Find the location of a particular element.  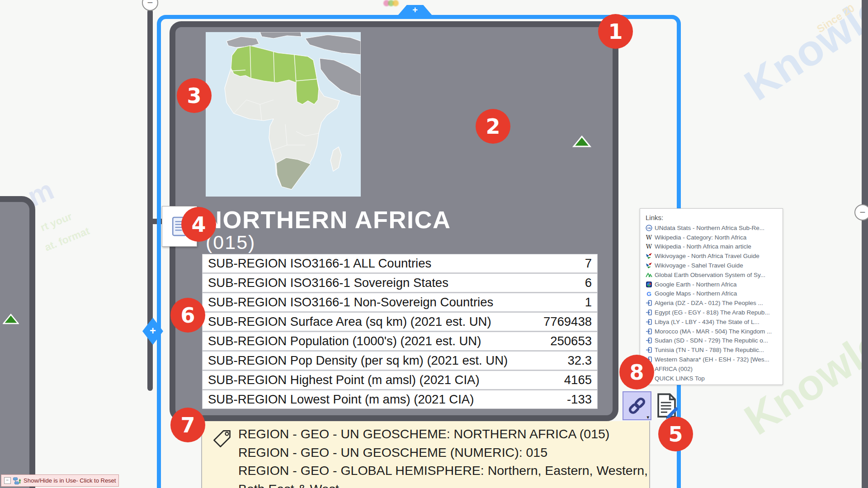

note-line: REGION - GEO - UN GEOSCHEME (NUMERIC): 0… is located at coordinates (442, 453).